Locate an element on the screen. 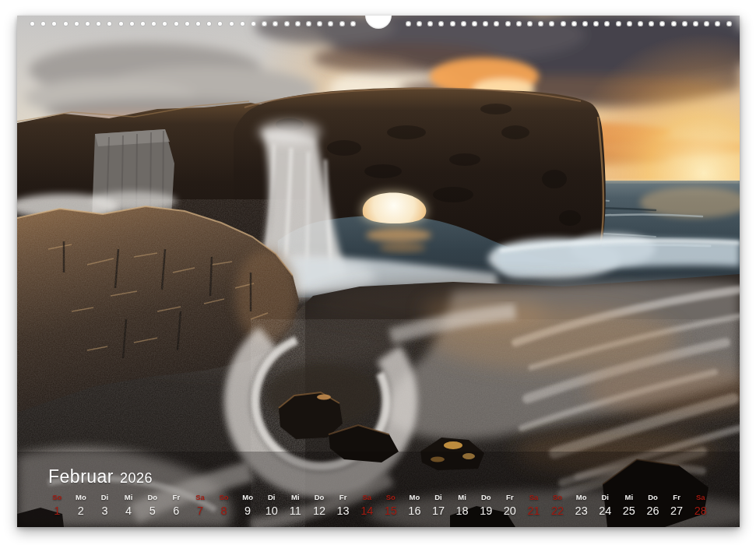  day-of-week-label: Mo is located at coordinates (415, 497).